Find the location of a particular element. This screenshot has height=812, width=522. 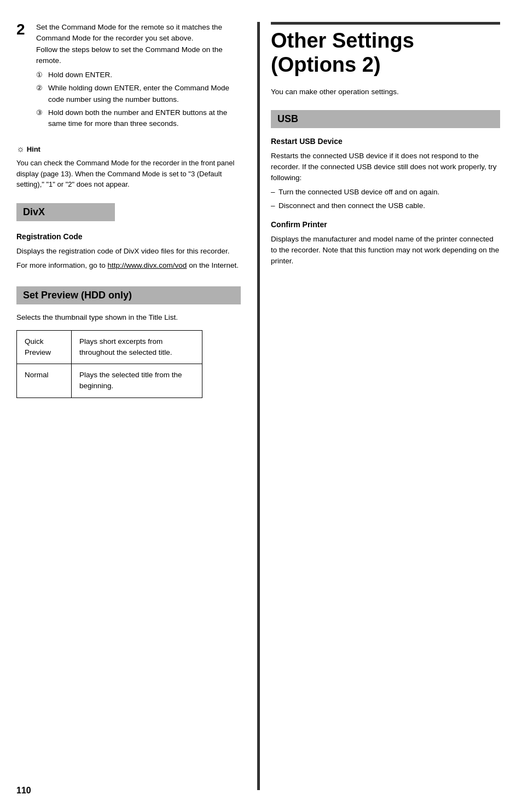

restart-body: Restarts the connected USB device if it … is located at coordinates (385, 168).